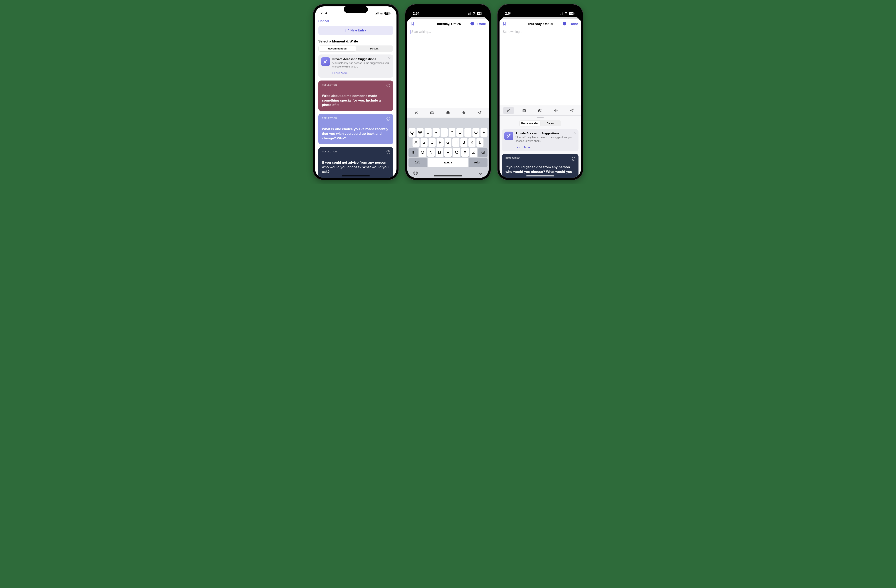 The width and height of the screenshot is (896, 588). I want to click on keyboard: QWERTYUIOP ASDFGHJKL MNBVCXZ 123 space r…, so click(448, 148).